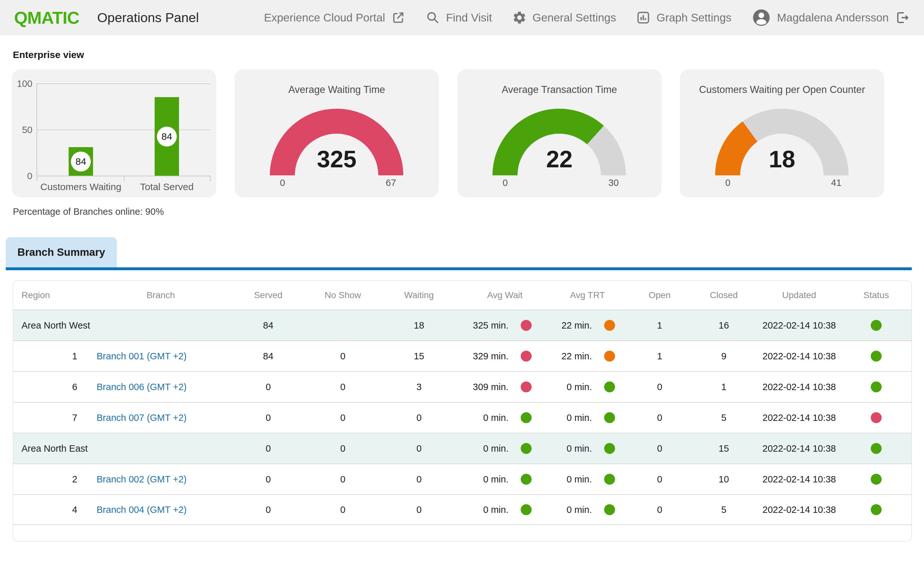 The height and width of the screenshot is (577, 924). What do you see at coordinates (462, 479) in the screenshot?
I see `table-row: 2 Branch 002 (GMT +2) 0 0 0 0 min. 0 min…` at bounding box center [462, 479].